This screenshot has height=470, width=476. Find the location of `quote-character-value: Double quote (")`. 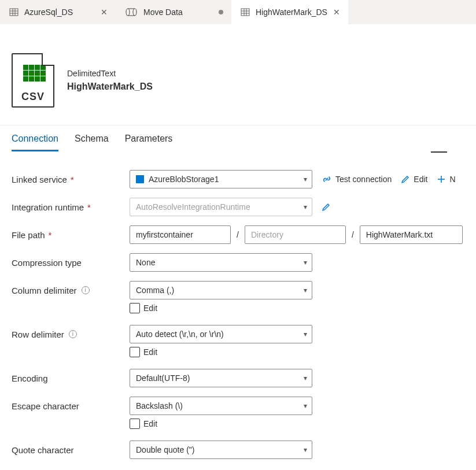

quote-character-value: Double quote (") is located at coordinates (165, 450).